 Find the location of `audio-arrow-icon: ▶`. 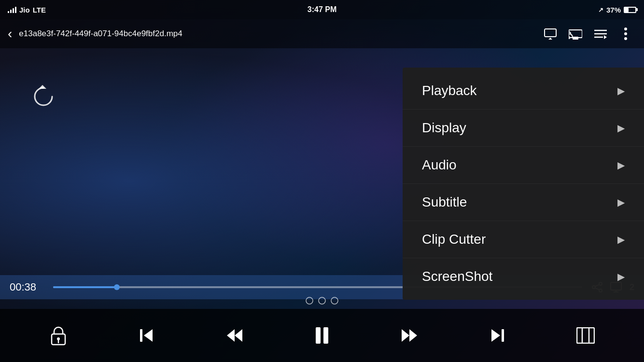

audio-arrow-icon: ▶ is located at coordinates (621, 165).